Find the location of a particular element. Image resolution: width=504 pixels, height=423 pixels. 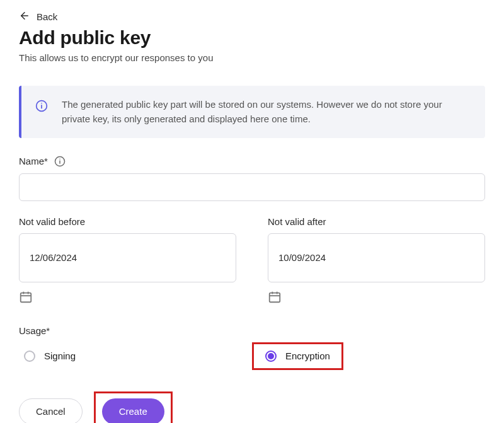

not-valid-before-field: Not valid before 12/06/2024 is located at coordinates (127, 261).